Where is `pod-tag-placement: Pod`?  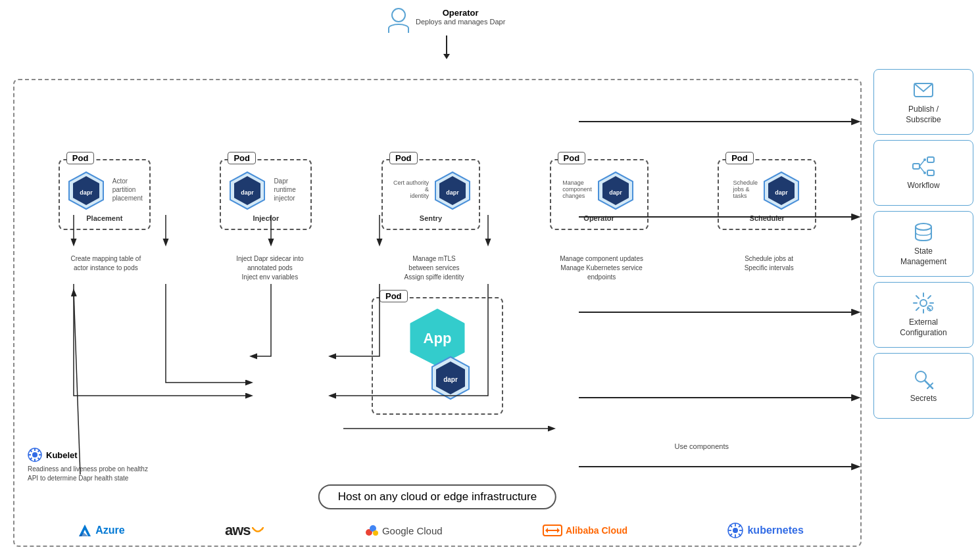 pod-tag-placement: Pod is located at coordinates (80, 158).